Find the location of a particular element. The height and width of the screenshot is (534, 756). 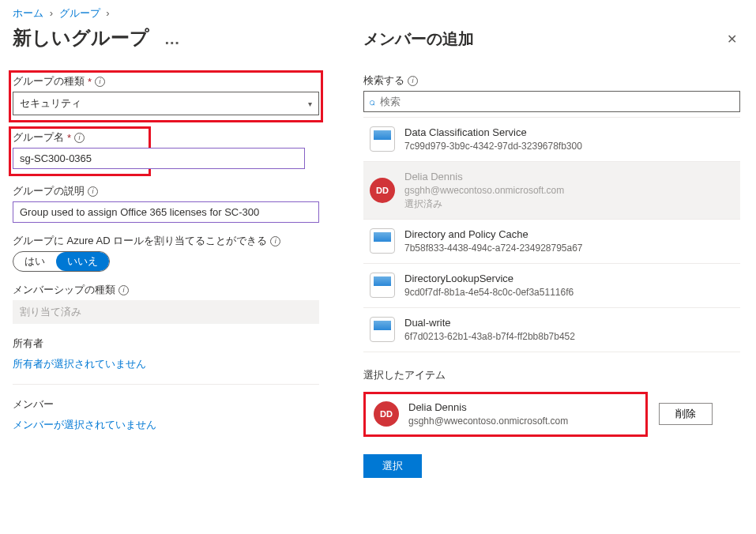

result-row: Data Classification Service7c99d979-3b9c… is located at coordinates (551, 140).